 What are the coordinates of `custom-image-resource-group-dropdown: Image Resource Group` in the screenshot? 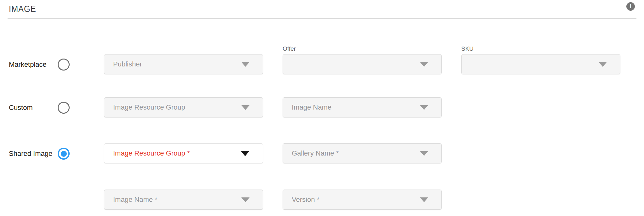 It's located at (183, 107).